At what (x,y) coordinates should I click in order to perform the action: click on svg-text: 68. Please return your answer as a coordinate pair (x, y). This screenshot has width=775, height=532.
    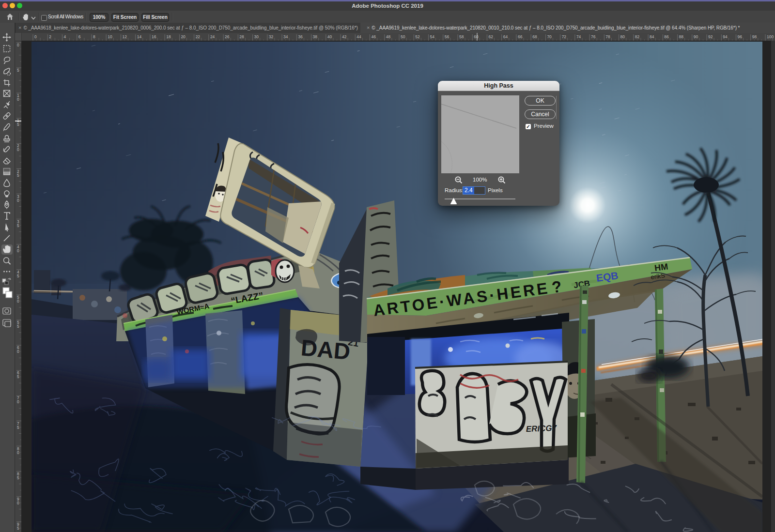
    Looking at the image, I should click on (535, 37).